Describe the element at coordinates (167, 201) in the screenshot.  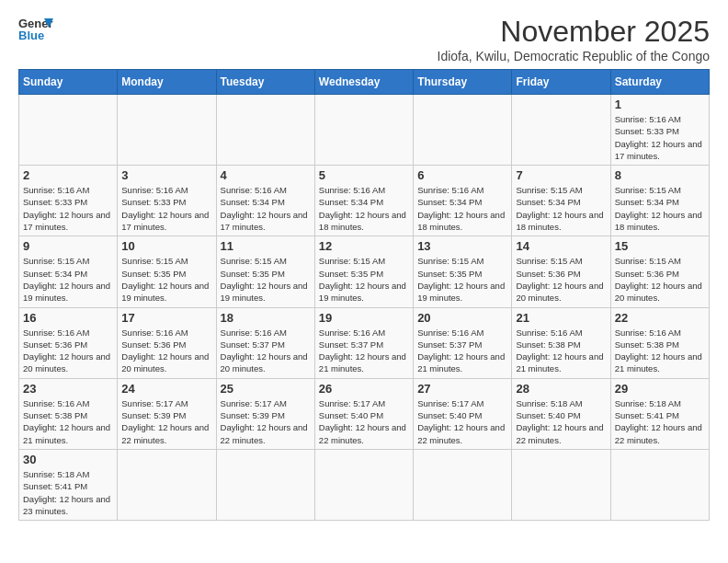
I see `calendar-day-cell: 3Sunrise: 5:16 AM Sunset: 5:33 PM Daylig…` at that location.